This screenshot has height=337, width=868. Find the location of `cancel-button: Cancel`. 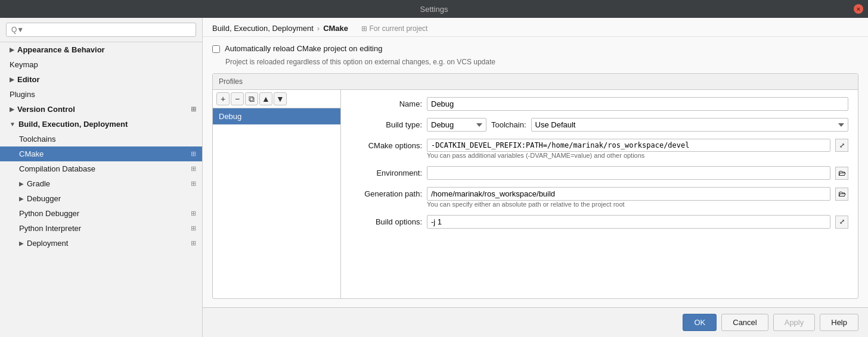

cancel-button: Cancel is located at coordinates (745, 323).